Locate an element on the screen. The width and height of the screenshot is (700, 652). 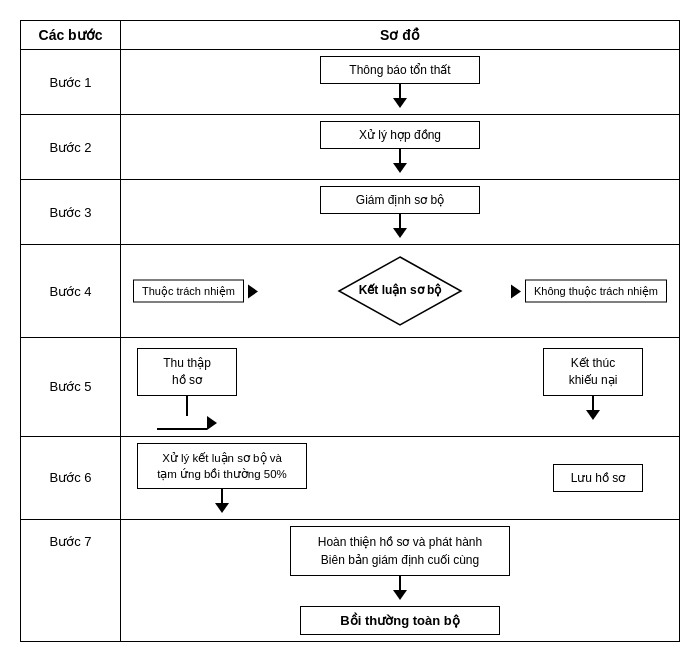
diamond-ket-luan: Kết luận sơ bộ is located at coordinates (400, 291).